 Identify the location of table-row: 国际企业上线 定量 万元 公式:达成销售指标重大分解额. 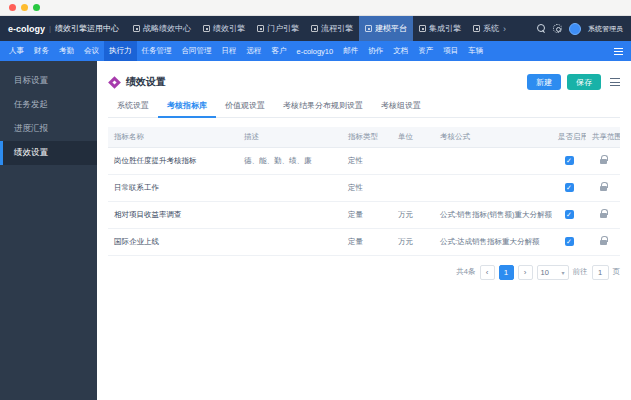
(364, 242).